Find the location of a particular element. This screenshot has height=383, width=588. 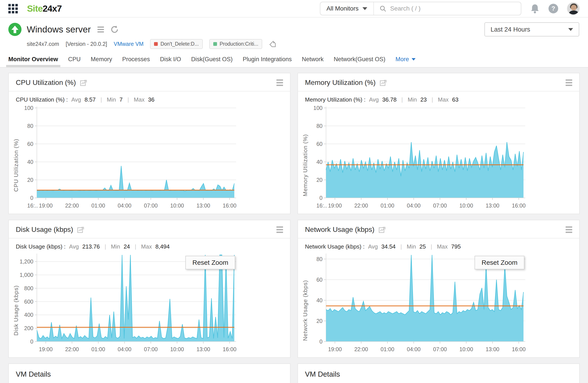

stat-title: Network Usage (kbps) : is located at coordinates (335, 247).